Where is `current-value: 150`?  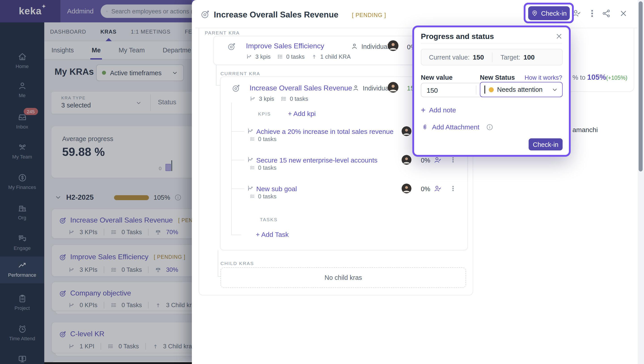 current-value: 150 is located at coordinates (478, 57).